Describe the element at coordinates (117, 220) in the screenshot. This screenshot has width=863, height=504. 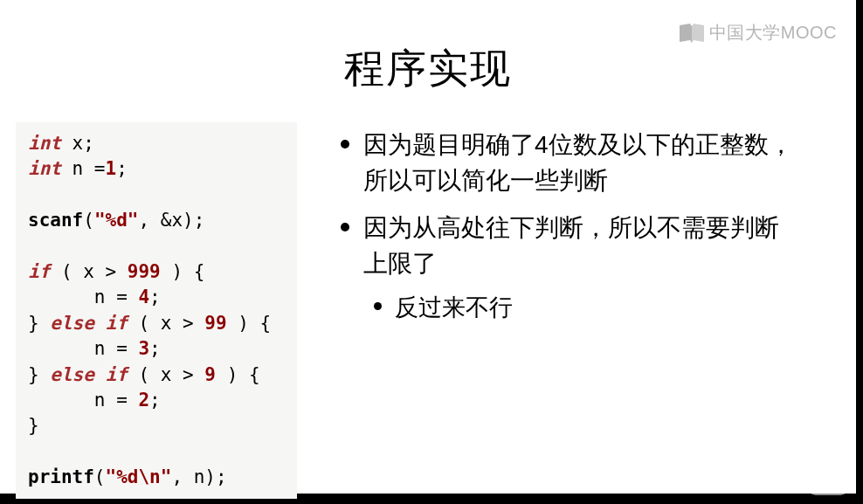
I see `code-string: "%d"` at that location.